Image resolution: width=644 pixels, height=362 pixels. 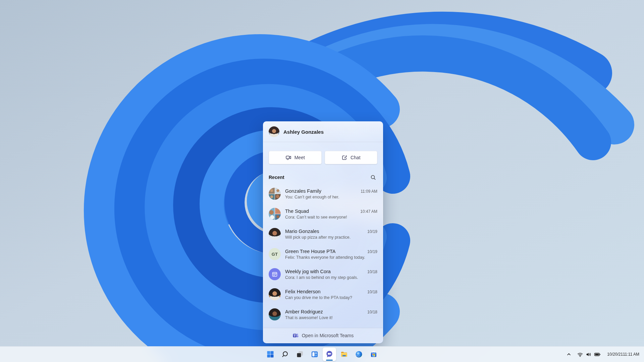 What do you see at coordinates (323, 335) in the screenshot?
I see `open-in-teams-button: Open in Microsoft Teams` at bounding box center [323, 335].